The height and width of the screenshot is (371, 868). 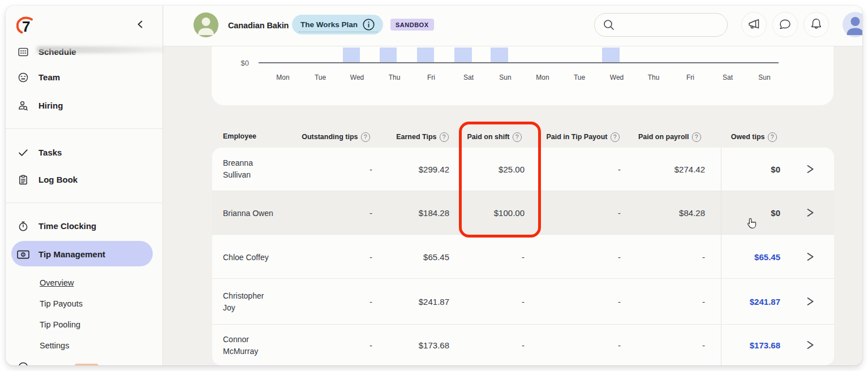 What do you see at coordinates (26, 26) in the screenshot?
I see `svg-text: 7` at bounding box center [26, 26].